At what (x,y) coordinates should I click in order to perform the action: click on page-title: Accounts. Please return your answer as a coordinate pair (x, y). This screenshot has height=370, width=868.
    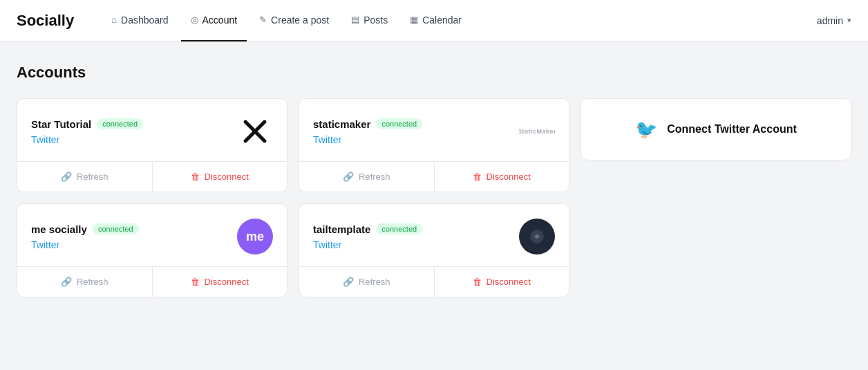
    Looking at the image, I should click on (434, 73).